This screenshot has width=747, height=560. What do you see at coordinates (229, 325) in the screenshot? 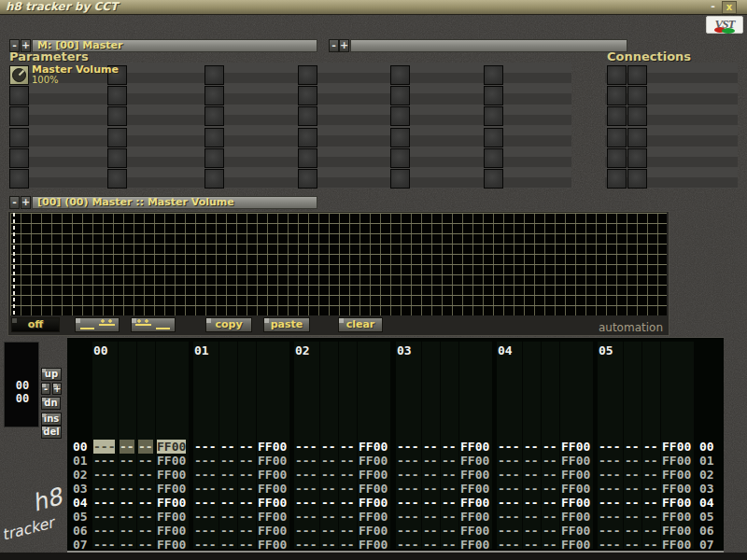
I see `copy-button: copy` at bounding box center [229, 325].